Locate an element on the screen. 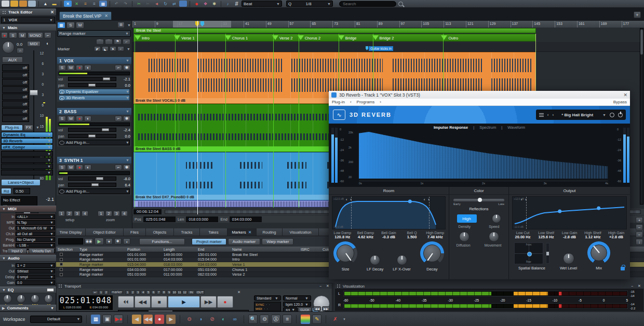 Image resolution: width=644 pixels, height=326 pixels. audio-marker-button: Audio marker is located at coordinates (244, 242).